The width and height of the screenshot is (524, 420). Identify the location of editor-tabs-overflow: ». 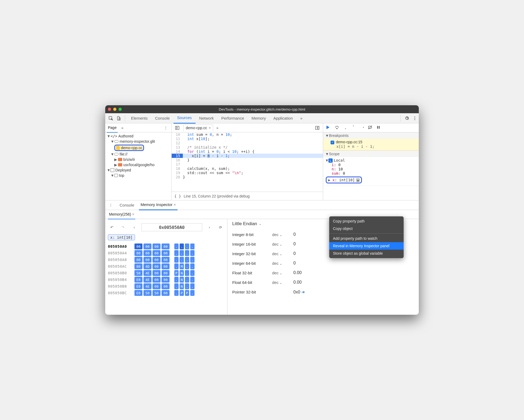
(217, 128).